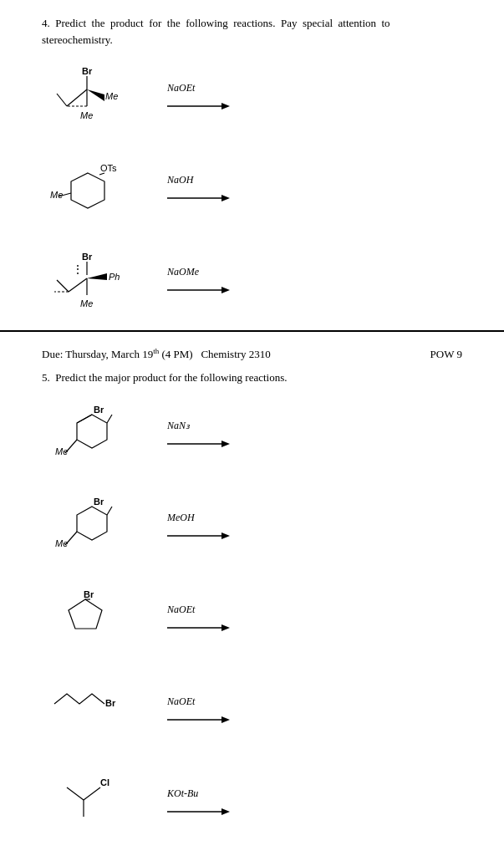 The image size is (504, 856). I want to click on reagent-q5-1-label: NaN₃, so click(179, 426).